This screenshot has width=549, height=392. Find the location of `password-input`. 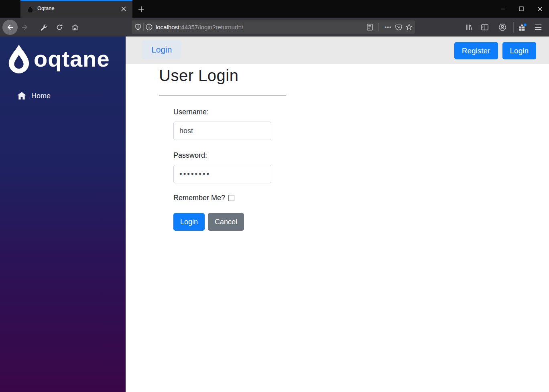

password-input is located at coordinates (222, 174).